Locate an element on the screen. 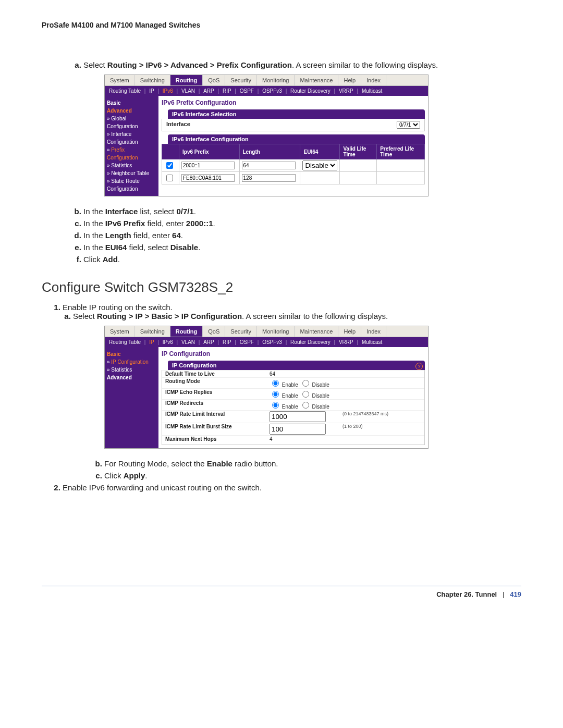  eui64-select: Disable is located at coordinates (320, 166).